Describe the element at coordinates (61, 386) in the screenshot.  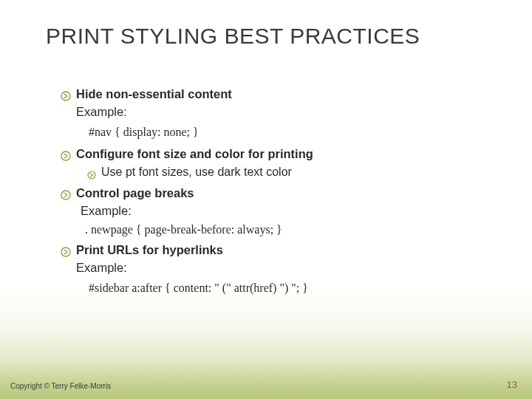
I see `copyright-footer: Copyright © Terry Felke-Morris` at that location.